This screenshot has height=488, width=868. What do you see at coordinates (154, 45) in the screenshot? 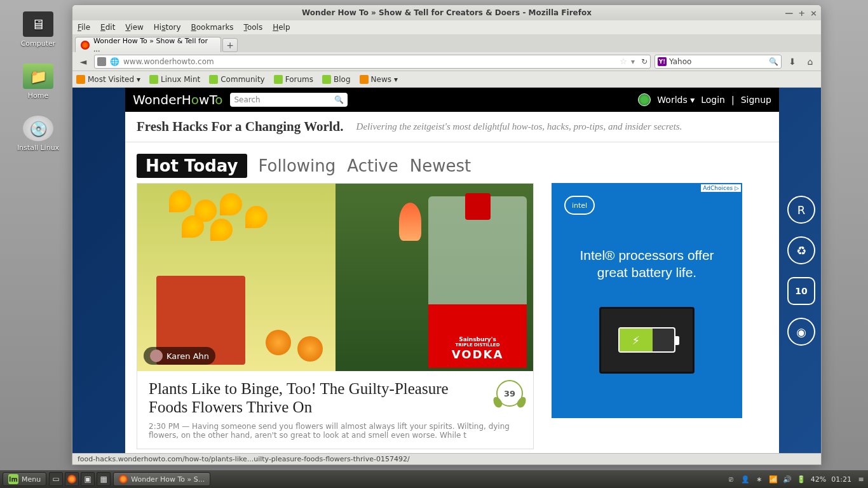
I see `tab-label: Wonder How To » Show & Tell for ...` at bounding box center [154, 45].